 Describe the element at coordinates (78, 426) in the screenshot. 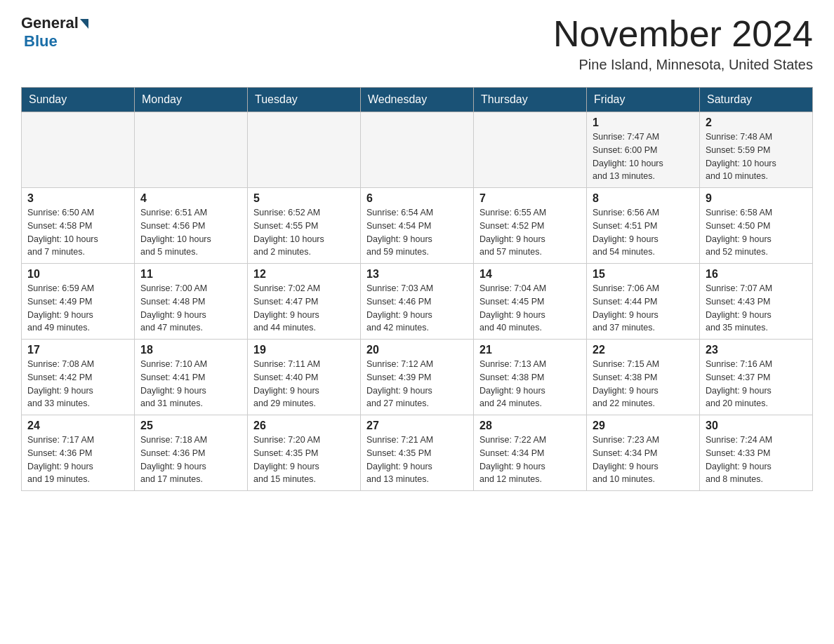

I see `day-number: 24` at that location.